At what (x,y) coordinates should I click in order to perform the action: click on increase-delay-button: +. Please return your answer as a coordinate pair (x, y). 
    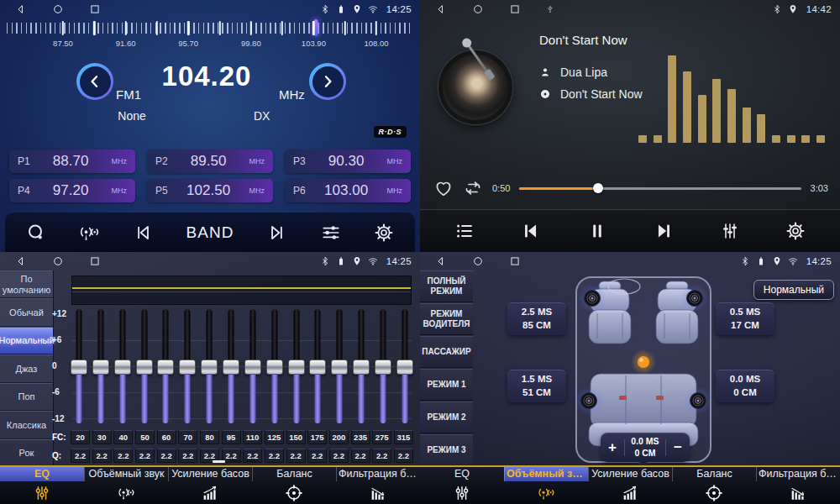
    Looking at the image, I should click on (612, 448).